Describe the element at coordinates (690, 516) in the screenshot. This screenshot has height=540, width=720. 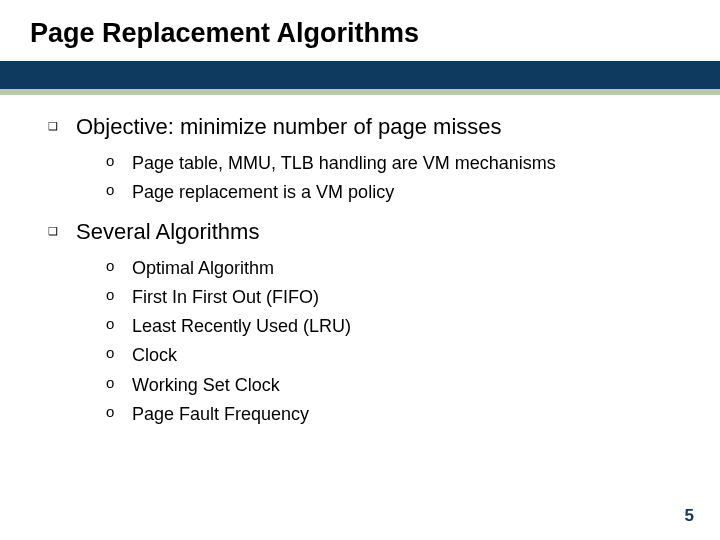
I see `page-number: 5` at that location.